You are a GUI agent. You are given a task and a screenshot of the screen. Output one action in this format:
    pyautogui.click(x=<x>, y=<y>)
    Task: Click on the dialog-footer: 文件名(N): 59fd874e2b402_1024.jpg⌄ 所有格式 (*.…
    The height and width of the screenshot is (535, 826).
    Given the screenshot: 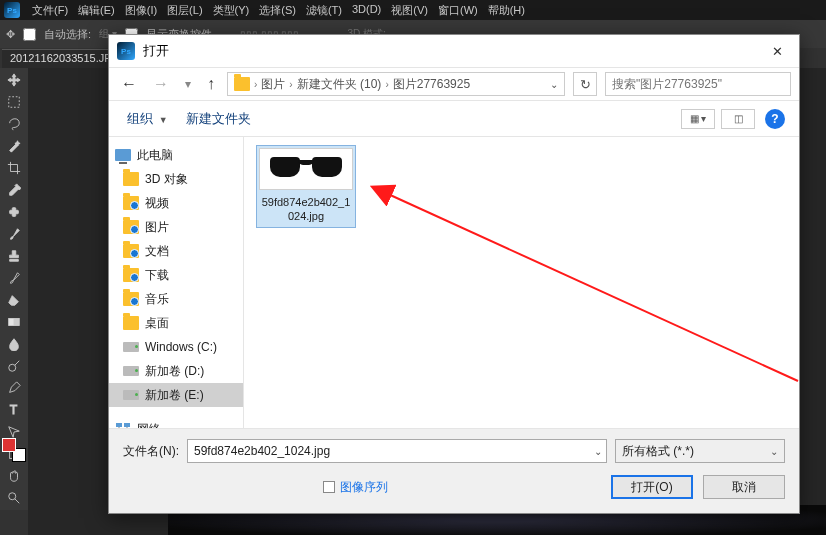 What is the action you would take?
    pyautogui.click(x=454, y=470)
    